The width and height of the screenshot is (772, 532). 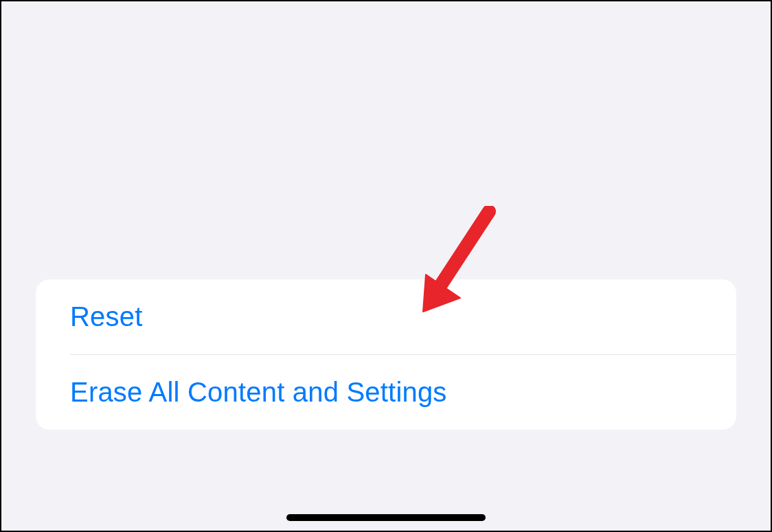 What do you see at coordinates (386, 317) in the screenshot?
I see `reset-row: Reset` at bounding box center [386, 317].